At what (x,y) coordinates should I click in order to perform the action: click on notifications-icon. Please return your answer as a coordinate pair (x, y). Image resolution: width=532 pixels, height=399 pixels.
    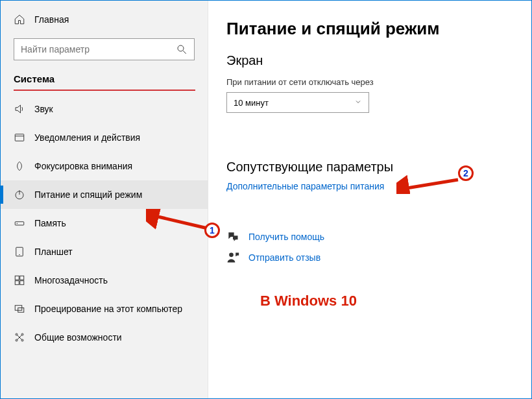
    Looking at the image, I should click on (19, 138).